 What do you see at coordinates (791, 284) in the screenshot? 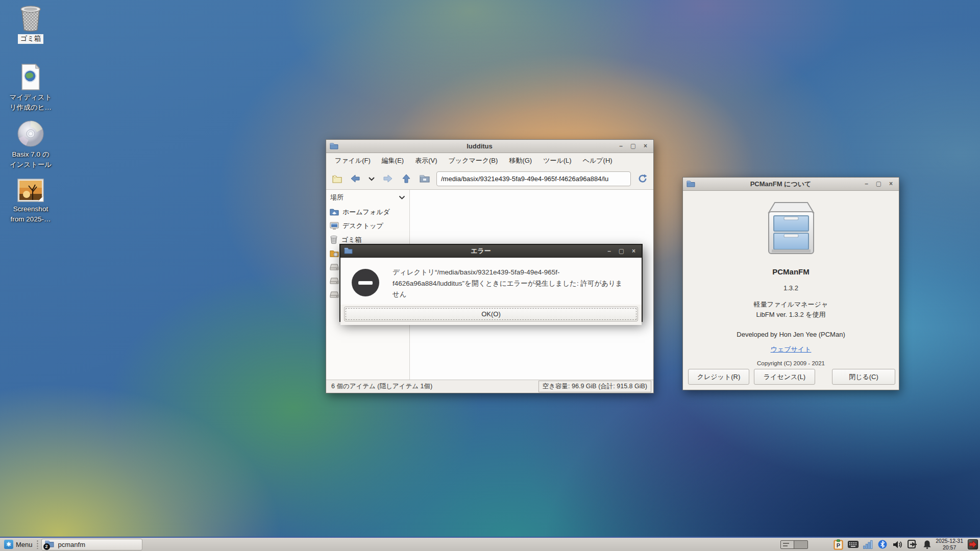
I see `about-dialog: PCManFM について – ▢ ×` at bounding box center [791, 284].